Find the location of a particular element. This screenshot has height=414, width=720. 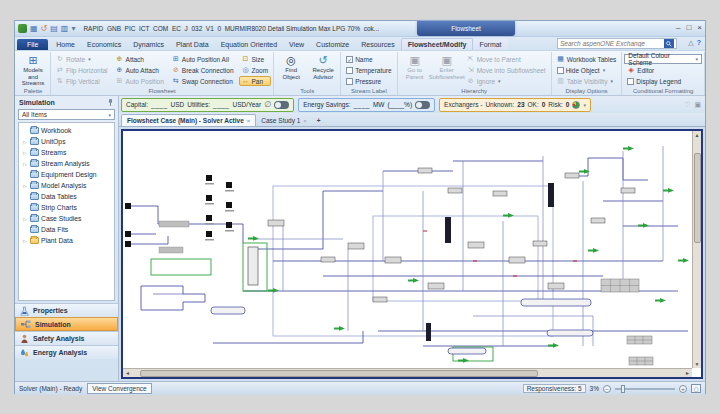

tab-resources: Resources is located at coordinates (378, 44).